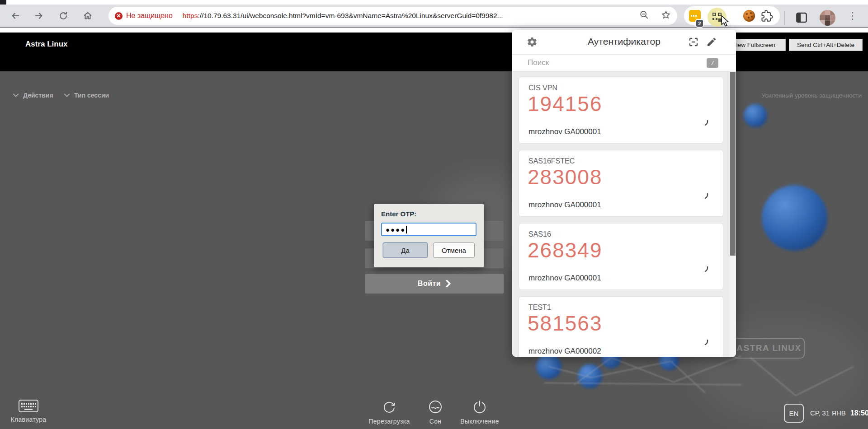 This screenshot has width=868, height=429. I want to click on forward-button, so click(39, 16).